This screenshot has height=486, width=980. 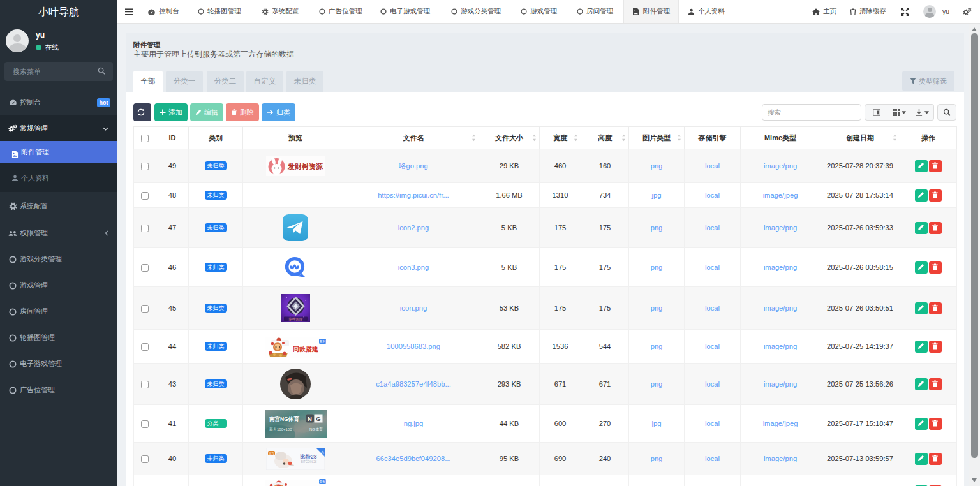 What do you see at coordinates (296, 319) in the screenshot?
I see `svg-text: 崇峰国际` at bounding box center [296, 319].